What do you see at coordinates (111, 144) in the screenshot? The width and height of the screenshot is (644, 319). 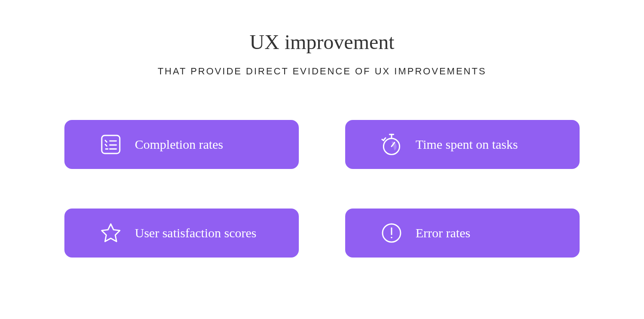 I see `checklist-icon` at bounding box center [111, 144].